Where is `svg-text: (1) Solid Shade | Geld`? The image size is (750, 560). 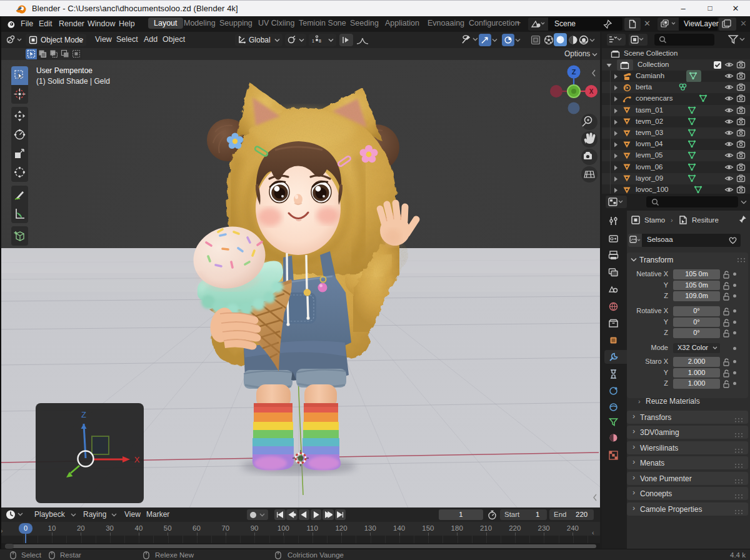
svg-text: (1) Solid Shade | Geld is located at coordinates (73, 81).